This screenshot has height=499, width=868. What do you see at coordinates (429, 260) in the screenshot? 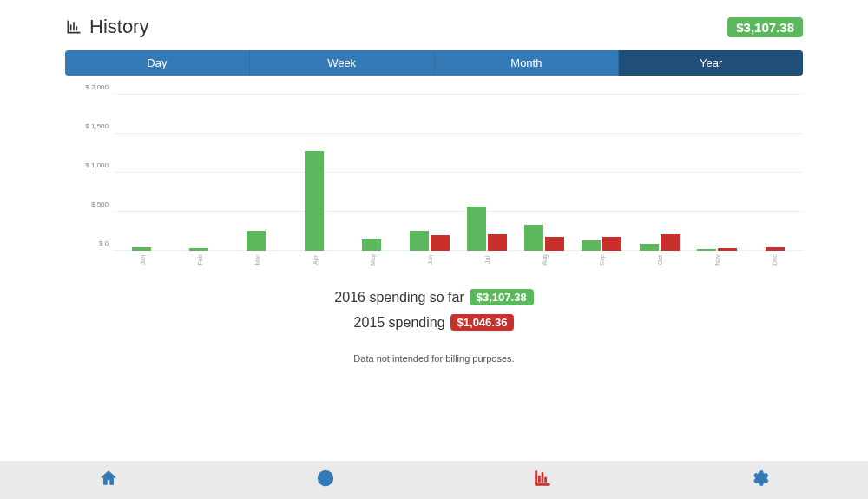
I see `x-axis-label: Jun` at bounding box center [429, 260].